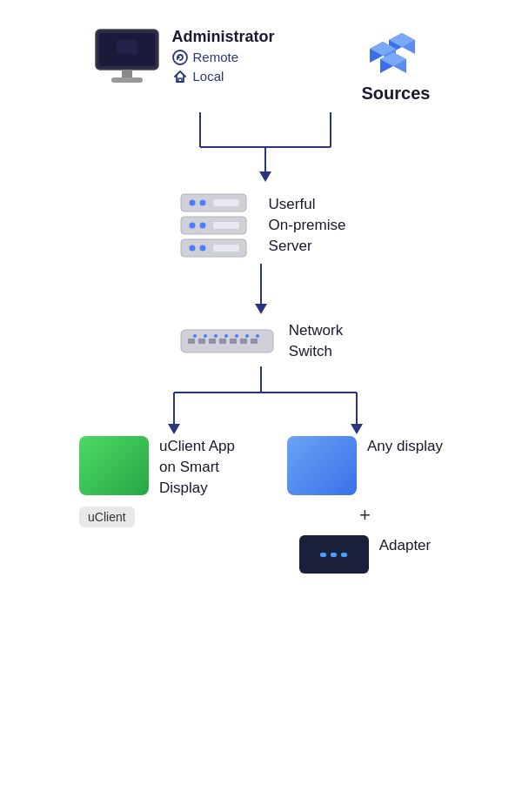 This screenshot has width=522, height=812. What do you see at coordinates (365, 466) in the screenshot?
I see `display-inner: Any display` at bounding box center [365, 466].